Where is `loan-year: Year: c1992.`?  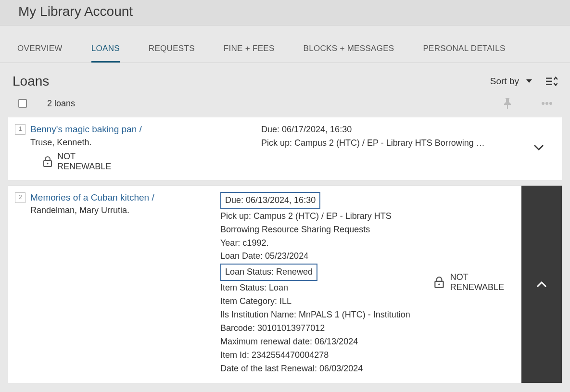
loan-year: Year: c1992. is located at coordinates (367, 243).